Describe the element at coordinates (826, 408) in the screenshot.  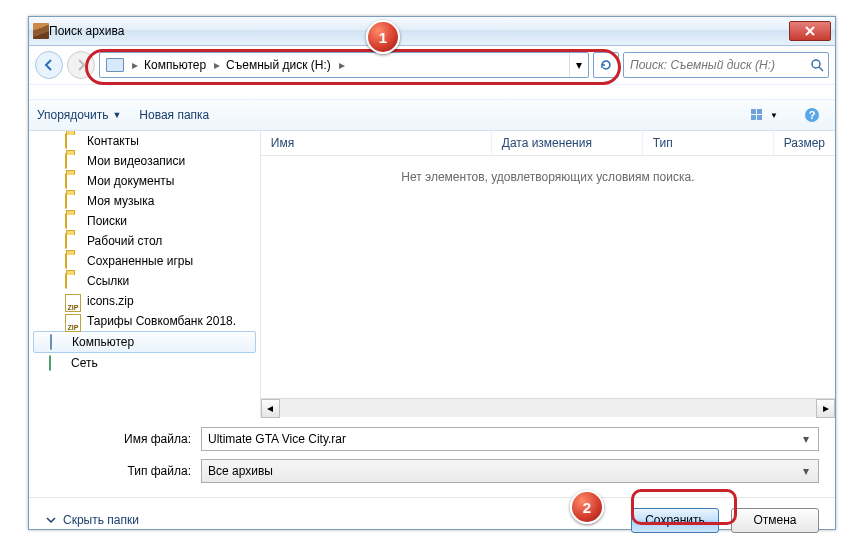
I see `scroll-right-button: ▸` at that location.